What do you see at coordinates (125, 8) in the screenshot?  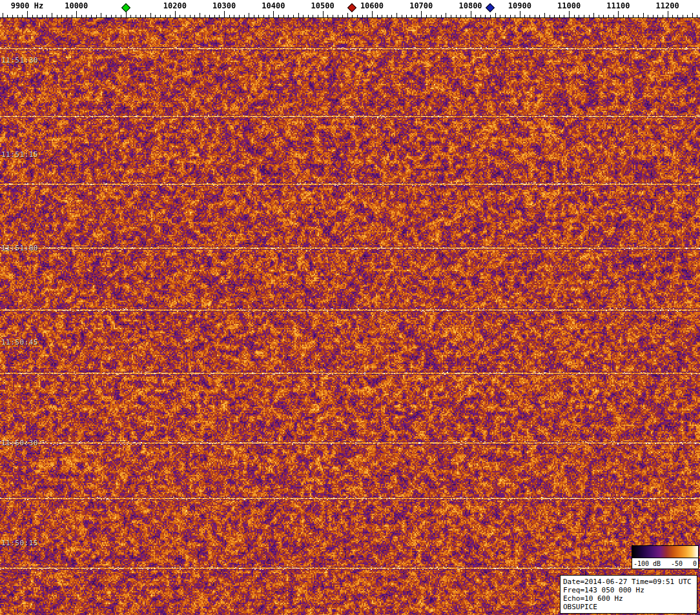 I see `marker-green` at bounding box center [125, 8].